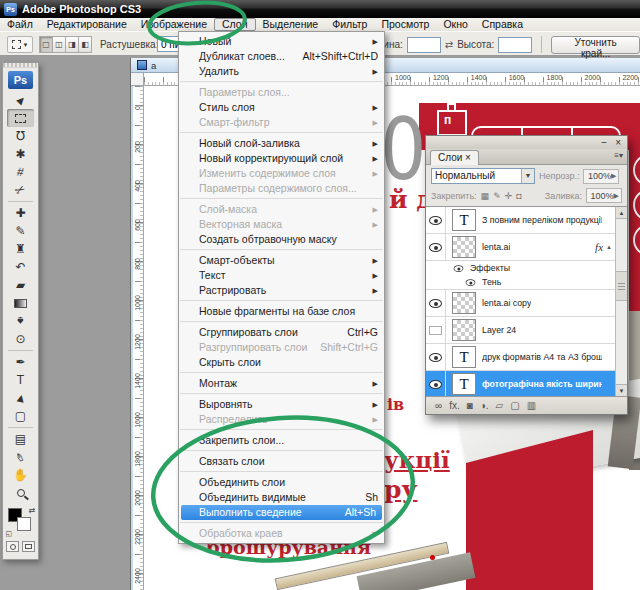  I want to click on notes-tool: ▤, so click(20, 439).